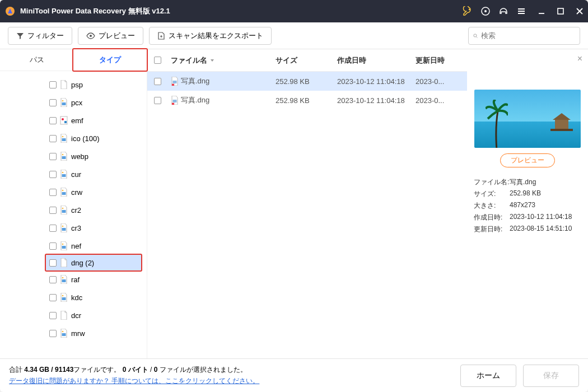 The width and height of the screenshot is (588, 392). Describe the element at coordinates (438, 60) in the screenshot. I see `col-modified: 更新日時` at that location.